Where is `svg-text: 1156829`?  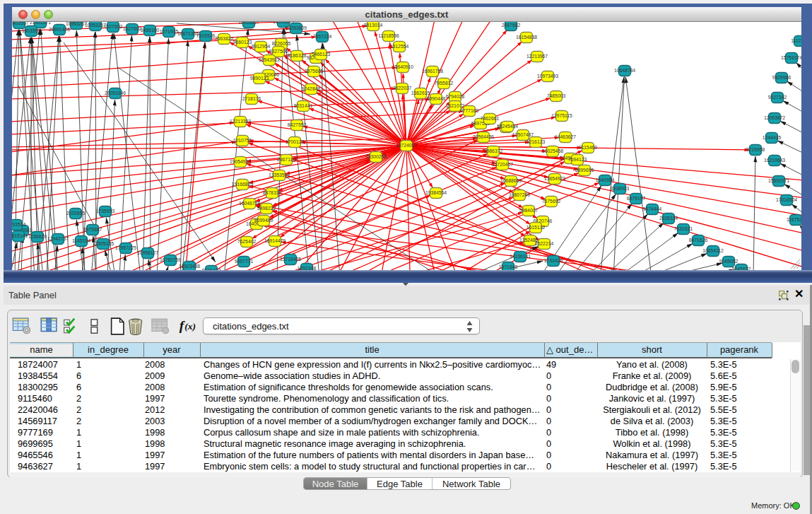 svg-text: 1156829 is located at coordinates (37, 236).